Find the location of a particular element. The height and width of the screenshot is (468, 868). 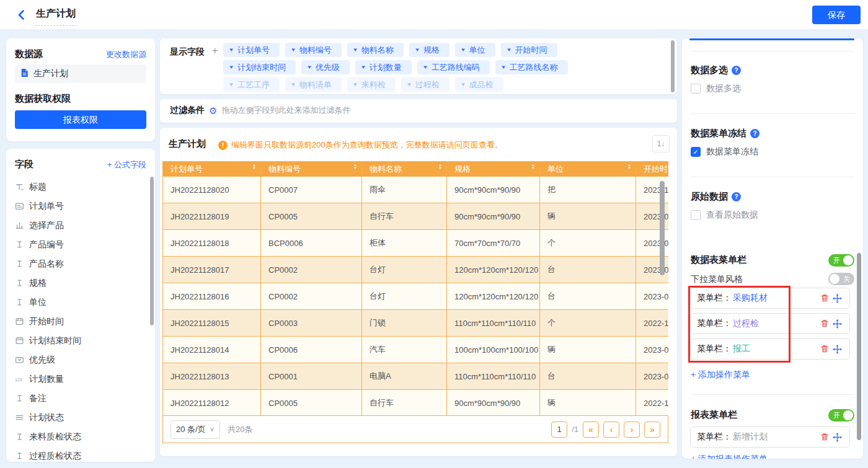

display-field-tag: ▼工艺路线编码 is located at coordinates (454, 67).